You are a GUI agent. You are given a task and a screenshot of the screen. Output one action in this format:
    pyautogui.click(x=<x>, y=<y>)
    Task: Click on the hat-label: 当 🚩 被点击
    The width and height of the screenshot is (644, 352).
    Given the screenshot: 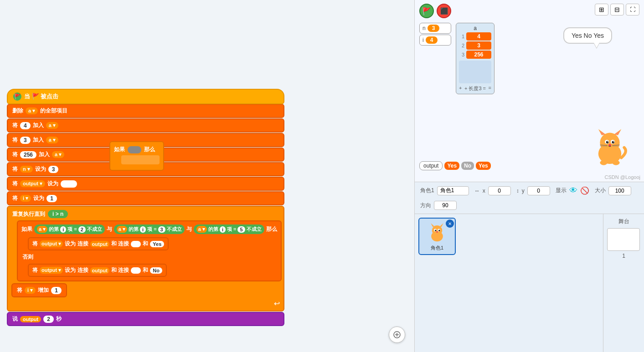 What is the action you would take?
    pyautogui.click(x=41, y=97)
    